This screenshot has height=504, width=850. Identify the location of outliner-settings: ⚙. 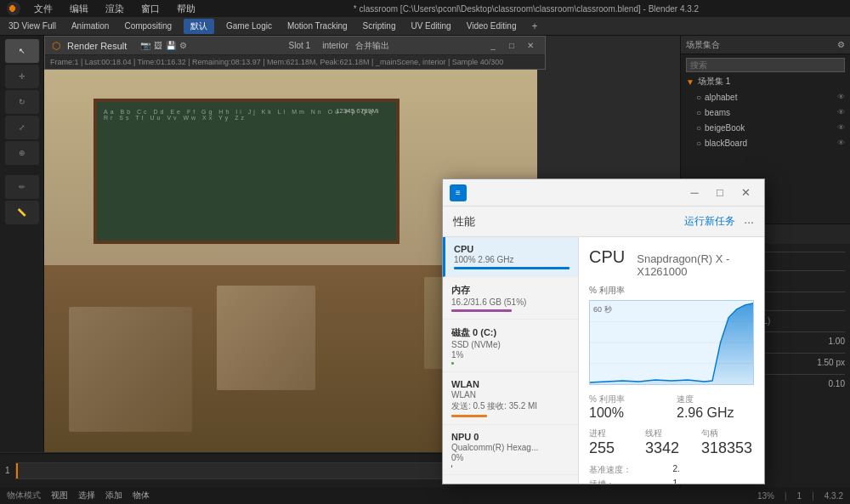
(842, 44).